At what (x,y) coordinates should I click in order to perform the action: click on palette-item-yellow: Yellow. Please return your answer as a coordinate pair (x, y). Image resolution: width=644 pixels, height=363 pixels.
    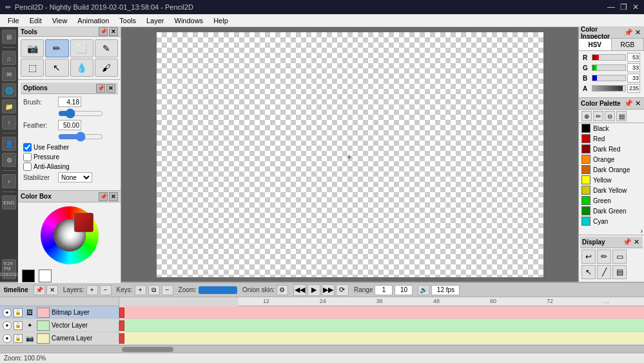
    Looking at the image, I should click on (611, 180).